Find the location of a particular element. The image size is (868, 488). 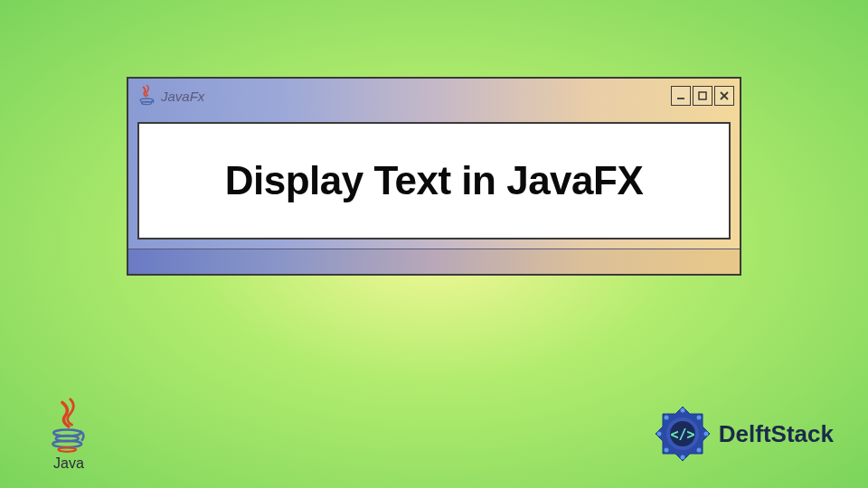

status-bar is located at coordinates (434, 261).